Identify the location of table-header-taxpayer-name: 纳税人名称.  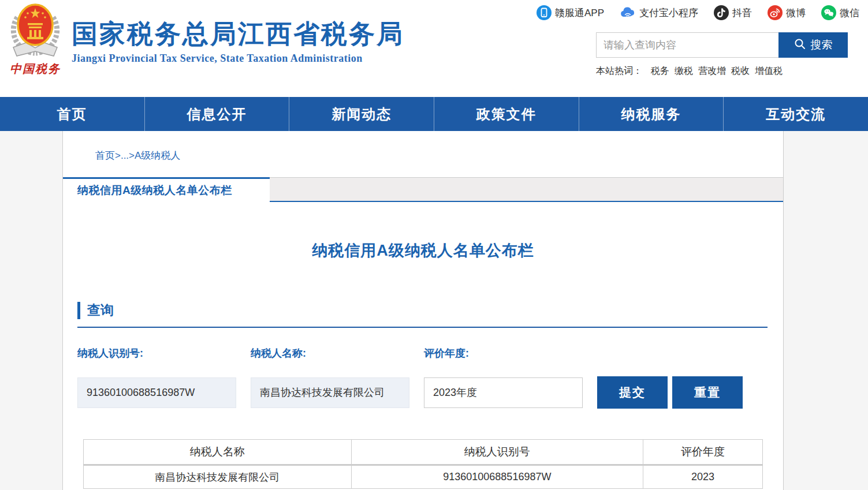
(218, 452).